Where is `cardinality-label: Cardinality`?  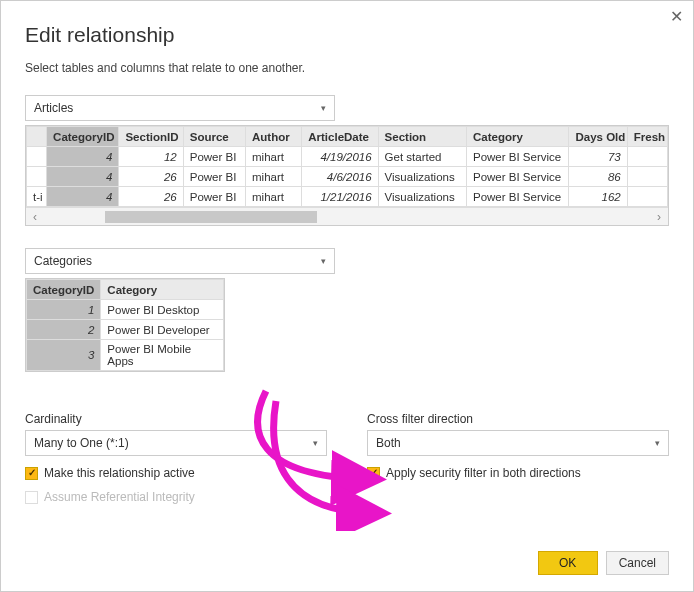
cardinality-label: Cardinality is located at coordinates (176, 419).